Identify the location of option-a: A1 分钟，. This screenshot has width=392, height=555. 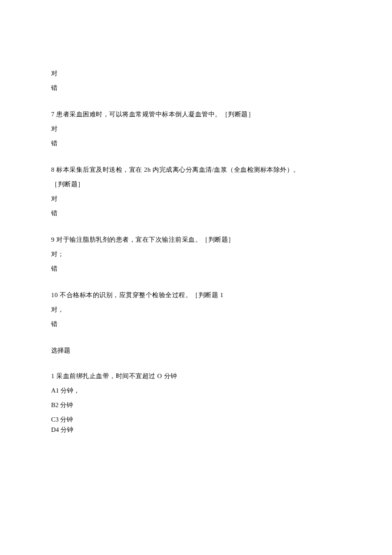
(196, 390).